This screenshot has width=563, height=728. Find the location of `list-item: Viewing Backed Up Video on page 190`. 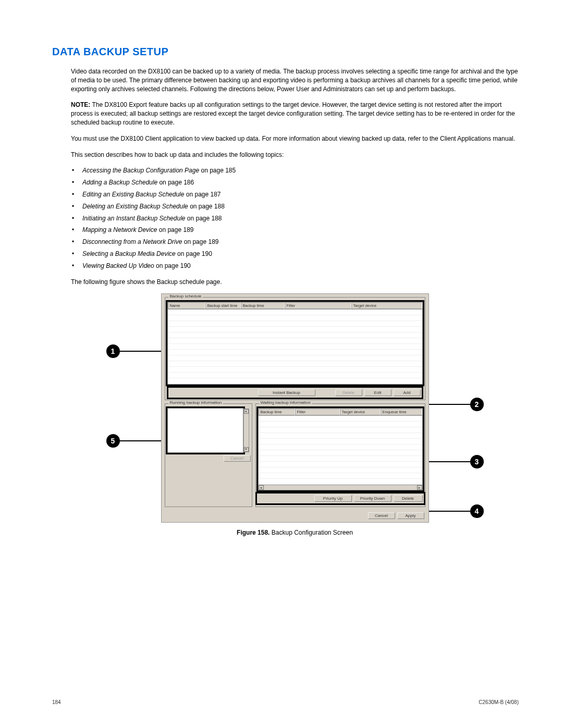

list-item: Viewing Backed Up Video on page 190 is located at coordinates (295, 266).